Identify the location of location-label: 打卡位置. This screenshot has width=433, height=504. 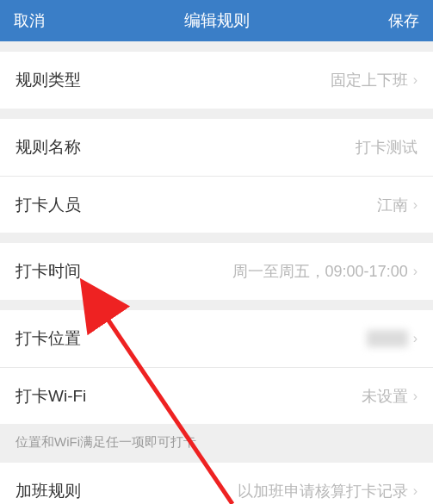
(48, 339).